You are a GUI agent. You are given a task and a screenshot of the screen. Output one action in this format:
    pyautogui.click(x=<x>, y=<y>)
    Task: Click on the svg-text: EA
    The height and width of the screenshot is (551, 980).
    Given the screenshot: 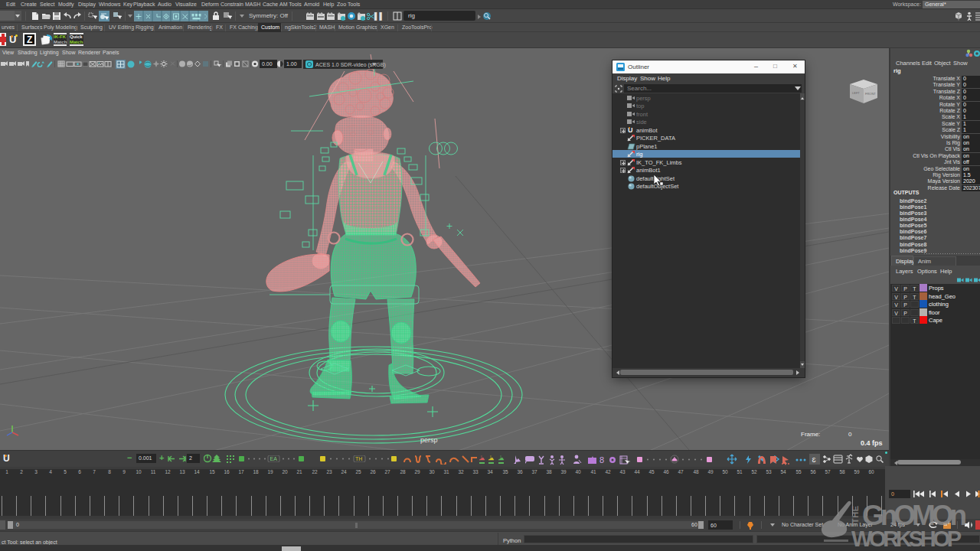 What is the action you would take?
    pyautogui.click(x=274, y=459)
    